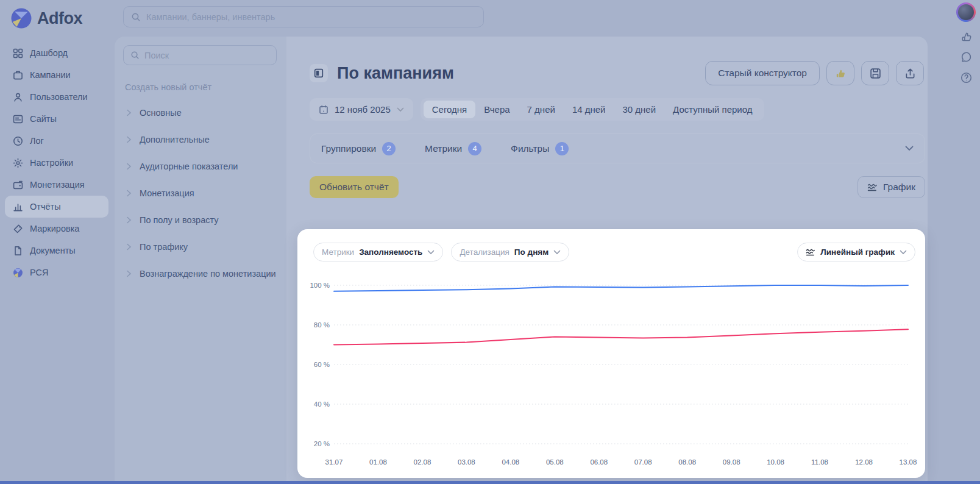 This screenshot has height=484, width=980. I want to click on old-constructor-button: Старый конструктор, so click(762, 73).